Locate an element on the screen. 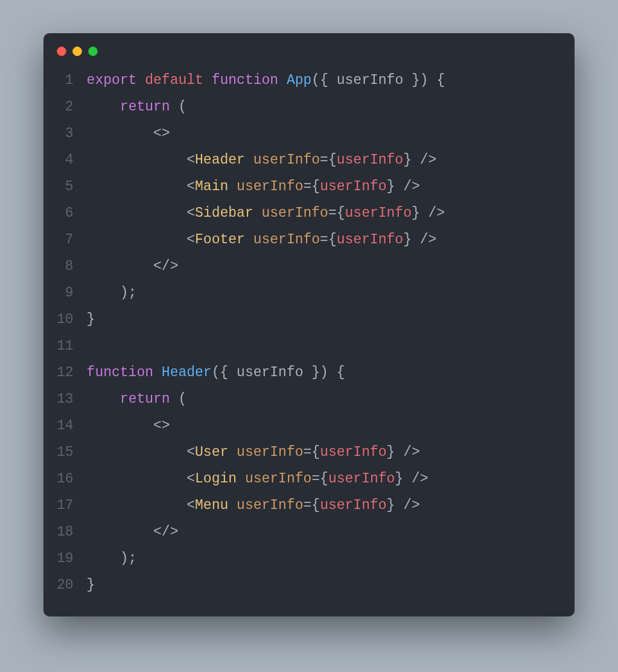 Image resolution: width=618 pixels, height=672 pixels. line-number: 19 is located at coordinates (65, 558).